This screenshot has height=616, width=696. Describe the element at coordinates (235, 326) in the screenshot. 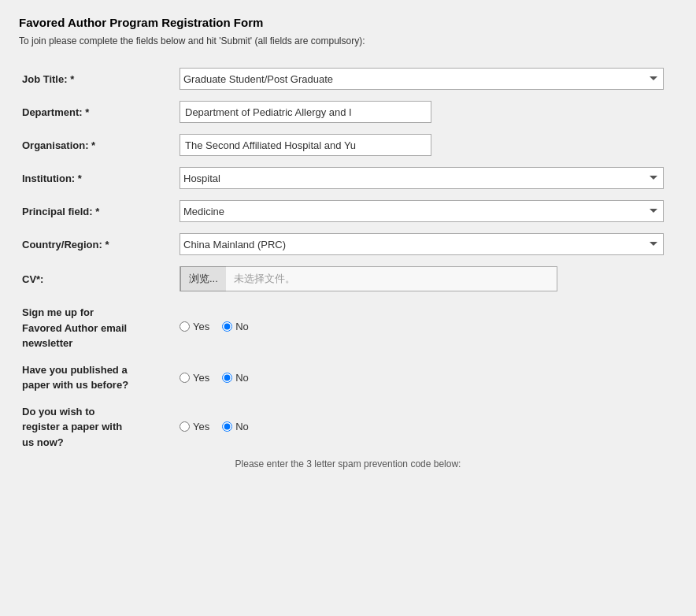

I see `newsletter-no-label: No` at that location.